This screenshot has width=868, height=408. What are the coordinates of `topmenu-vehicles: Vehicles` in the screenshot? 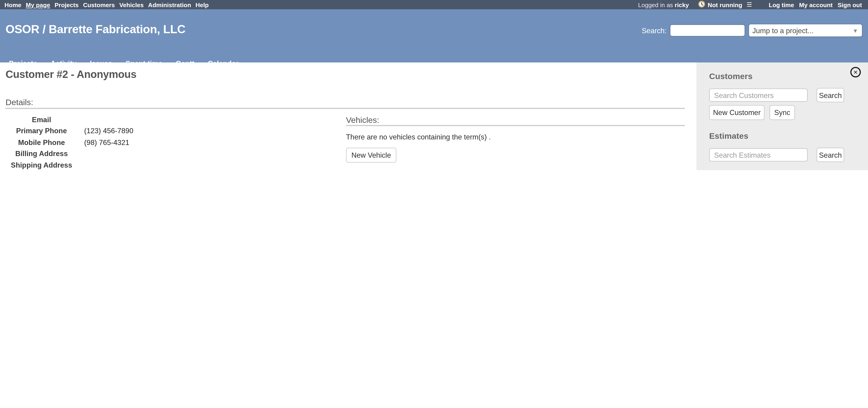 It's located at (131, 5).